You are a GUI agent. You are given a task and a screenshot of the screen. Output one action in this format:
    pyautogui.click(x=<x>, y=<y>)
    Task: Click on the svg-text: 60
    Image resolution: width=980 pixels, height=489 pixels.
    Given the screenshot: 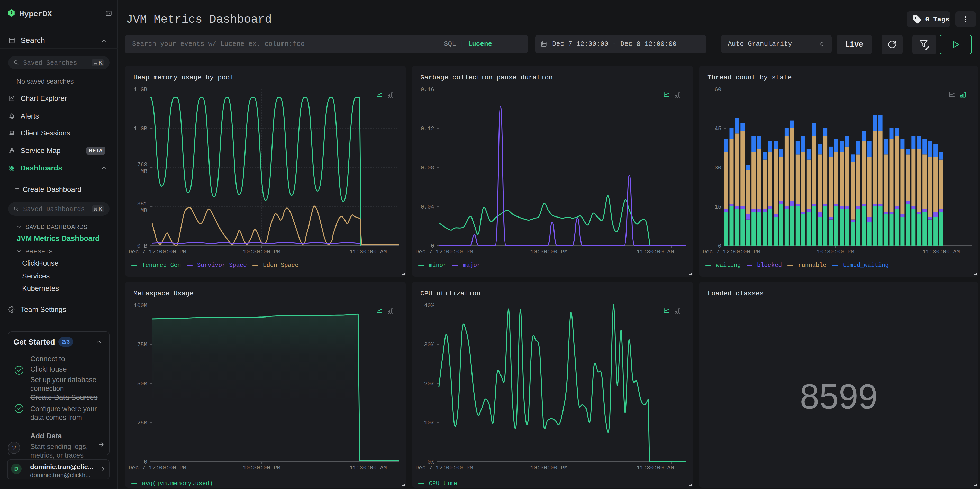 What is the action you would take?
    pyautogui.click(x=718, y=90)
    